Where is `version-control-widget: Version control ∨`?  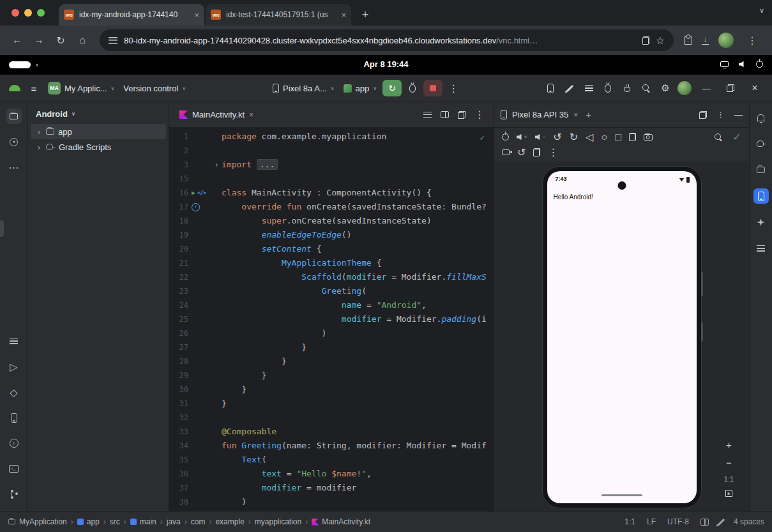 version-control-widget: Version control ∨ is located at coordinates (155, 88).